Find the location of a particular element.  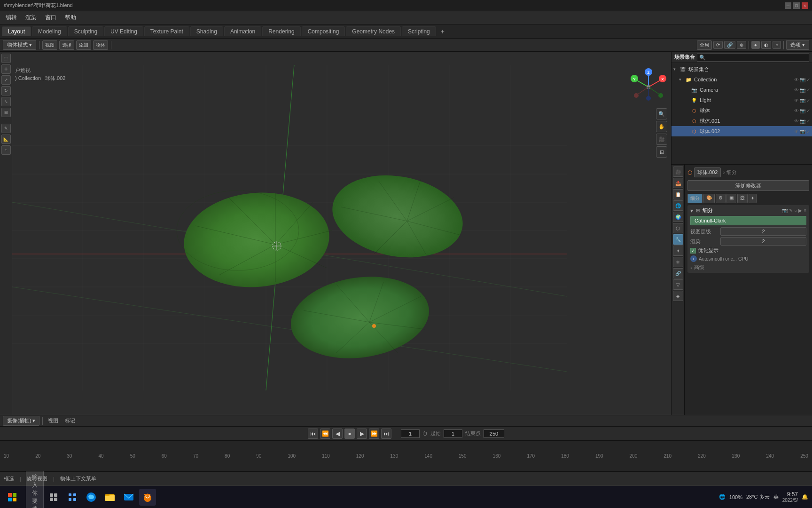

tab-animation: Animation is located at coordinates (242, 31).